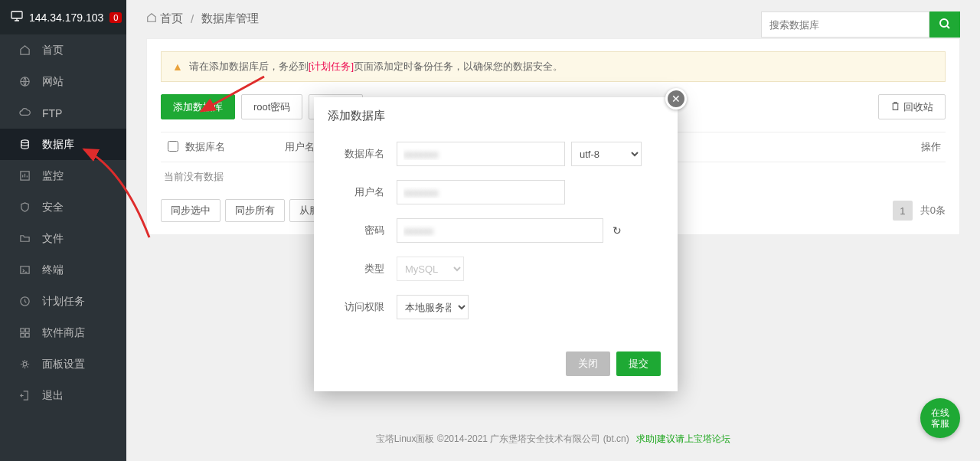 This screenshot has width=980, height=461. What do you see at coordinates (66, 18) in the screenshot?
I see `server-ip: 144.34.179.103` at bounding box center [66, 18].